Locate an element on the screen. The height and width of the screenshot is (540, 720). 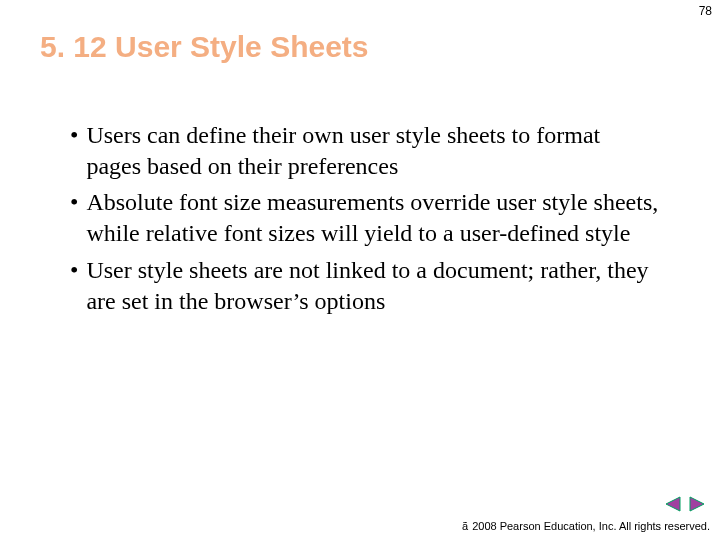
footer-text: 2008 Pearson Education, Inc. All rights … is located at coordinates (591, 526).